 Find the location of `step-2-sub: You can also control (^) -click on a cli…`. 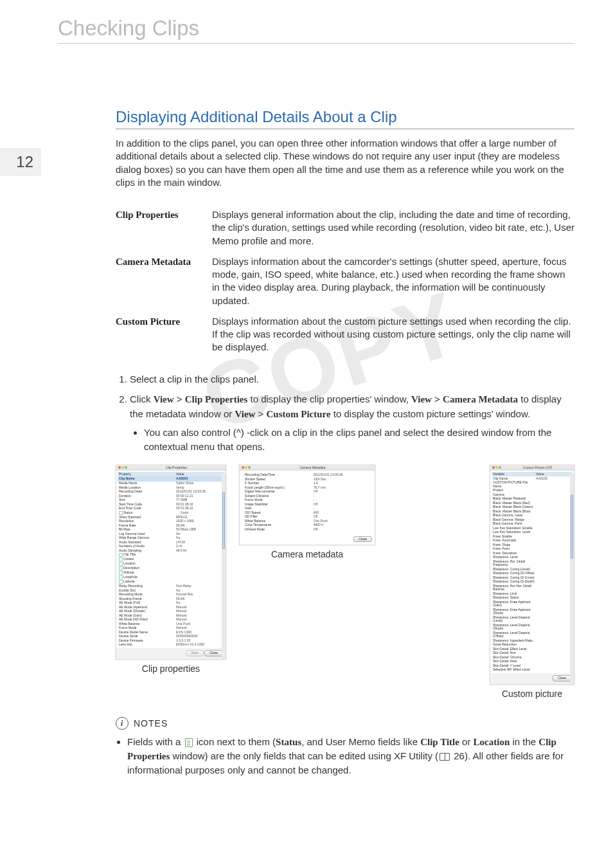

step-2-sub: You can also control (^) -click on a cli… is located at coordinates (359, 440).